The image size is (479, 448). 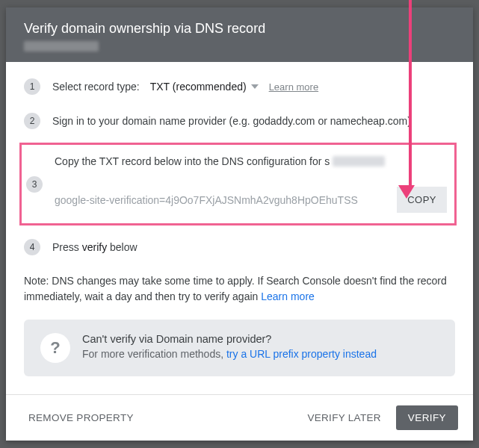 I want to click on domain-redacted, so click(x=359, y=161).